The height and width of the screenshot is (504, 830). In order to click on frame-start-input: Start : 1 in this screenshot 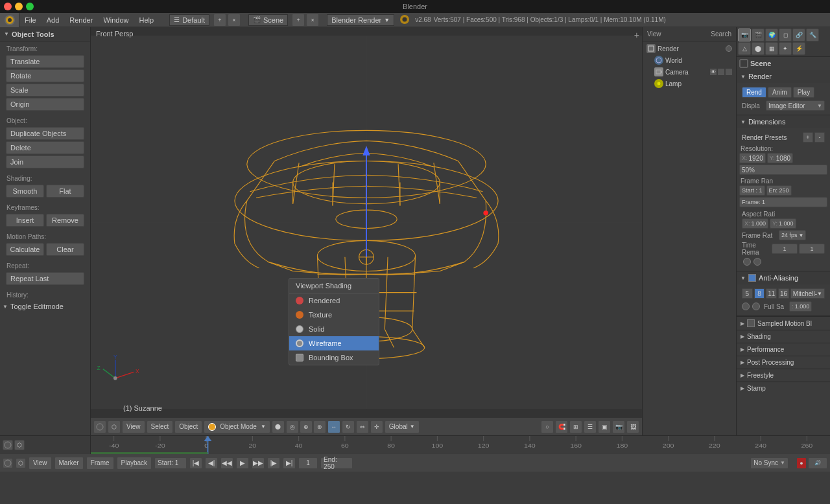, I will do `click(752, 190)`.